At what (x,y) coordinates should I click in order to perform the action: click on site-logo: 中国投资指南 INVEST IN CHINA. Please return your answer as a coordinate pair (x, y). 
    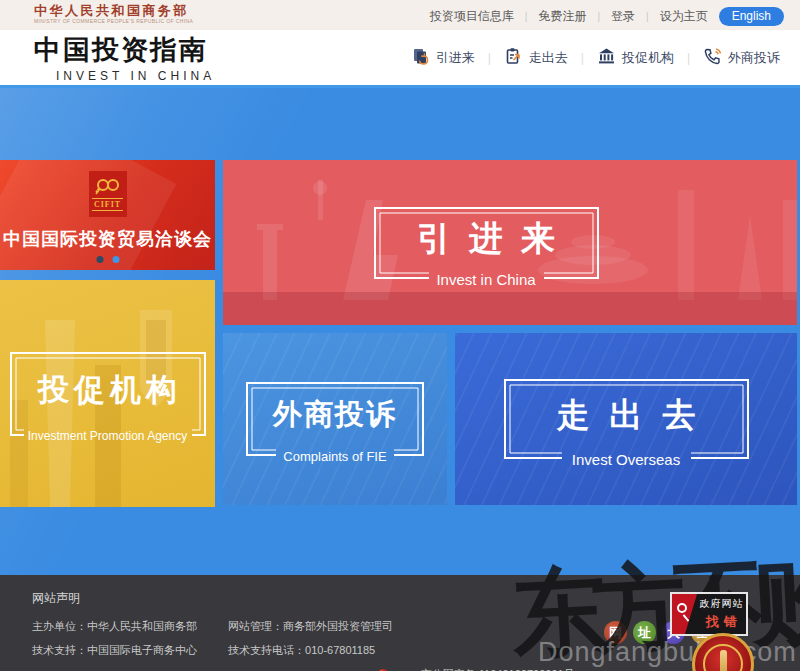
    Looking at the image, I should click on (124, 58).